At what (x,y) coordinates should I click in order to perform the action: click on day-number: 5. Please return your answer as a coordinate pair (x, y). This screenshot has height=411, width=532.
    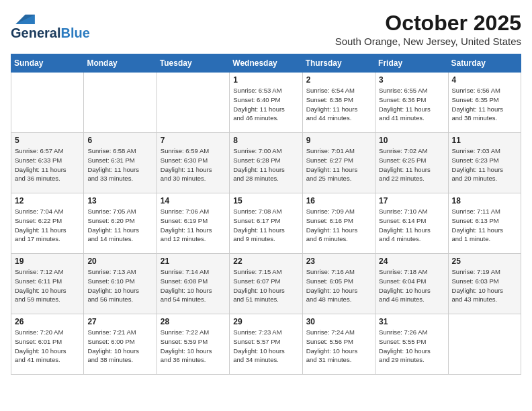
    Looking at the image, I should click on (47, 140).